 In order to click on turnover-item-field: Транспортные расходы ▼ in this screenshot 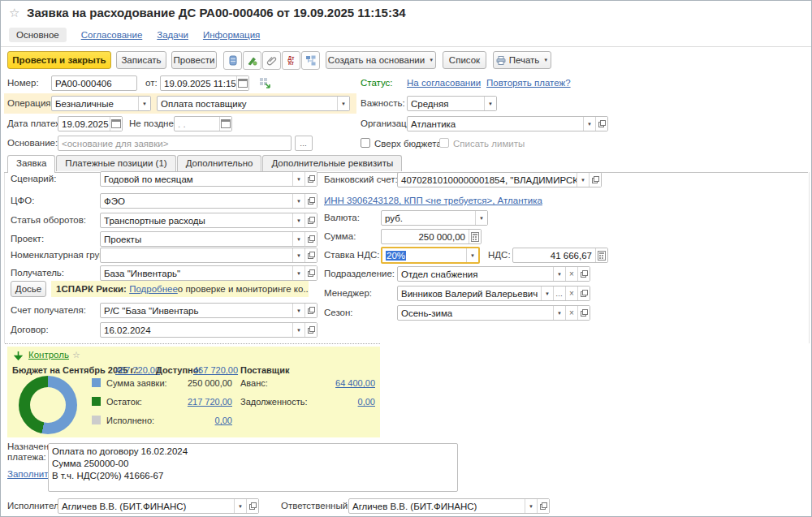, I will do `click(209, 221)`.